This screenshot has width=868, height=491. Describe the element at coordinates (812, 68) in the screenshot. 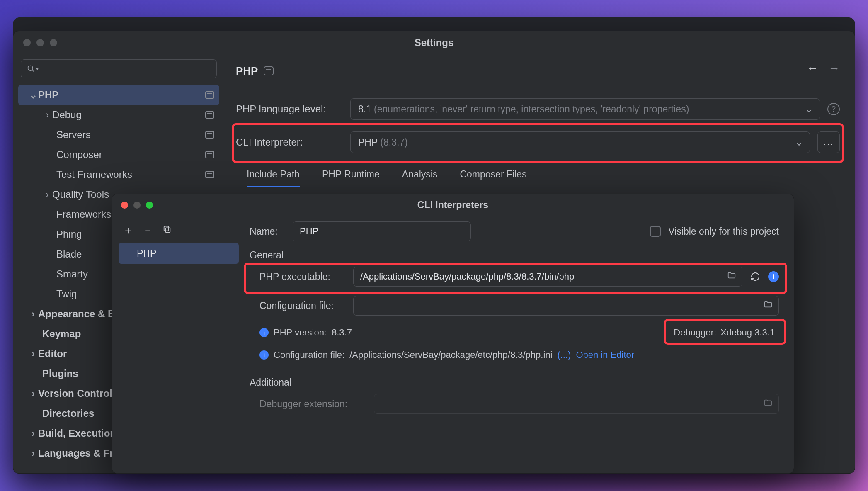

I see `back-button: ←` at that location.